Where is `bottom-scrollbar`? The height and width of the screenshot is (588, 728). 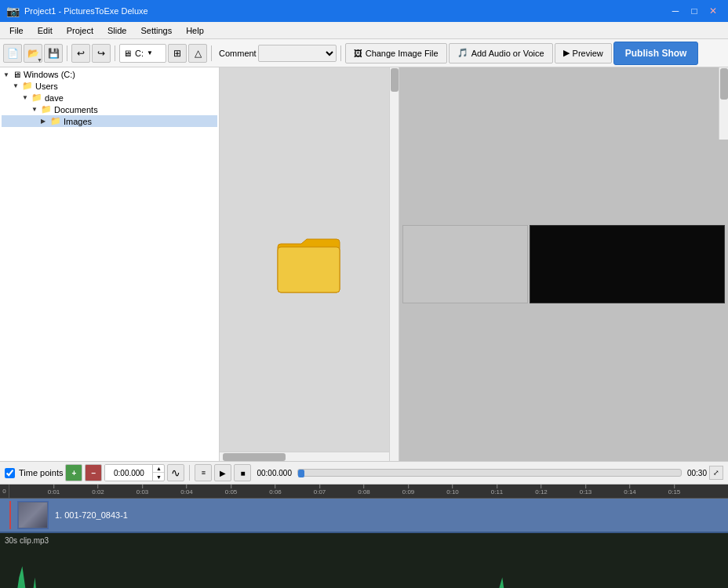 bottom-scrollbar is located at coordinates (304, 456).